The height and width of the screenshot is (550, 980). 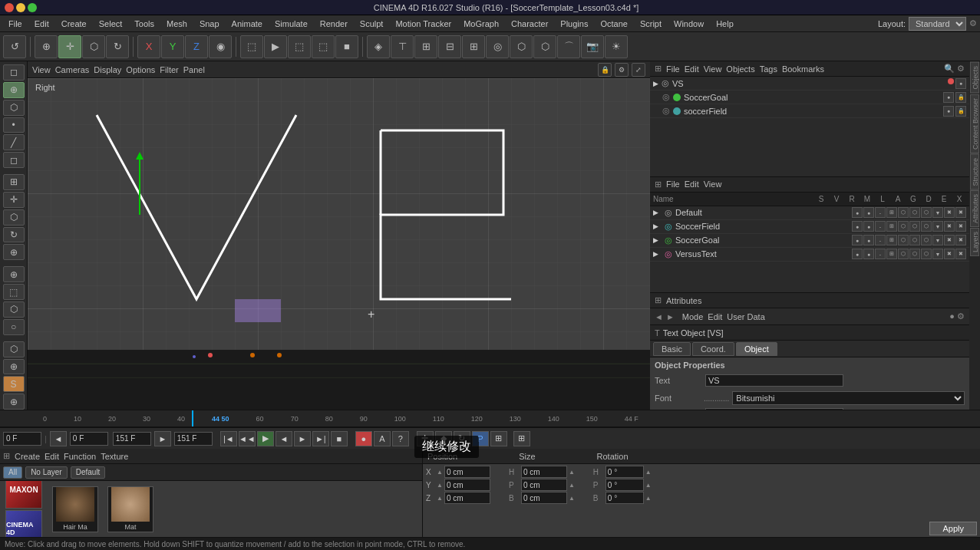 What do you see at coordinates (334, 24) in the screenshot?
I see `menu-render: Render` at bounding box center [334, 24].